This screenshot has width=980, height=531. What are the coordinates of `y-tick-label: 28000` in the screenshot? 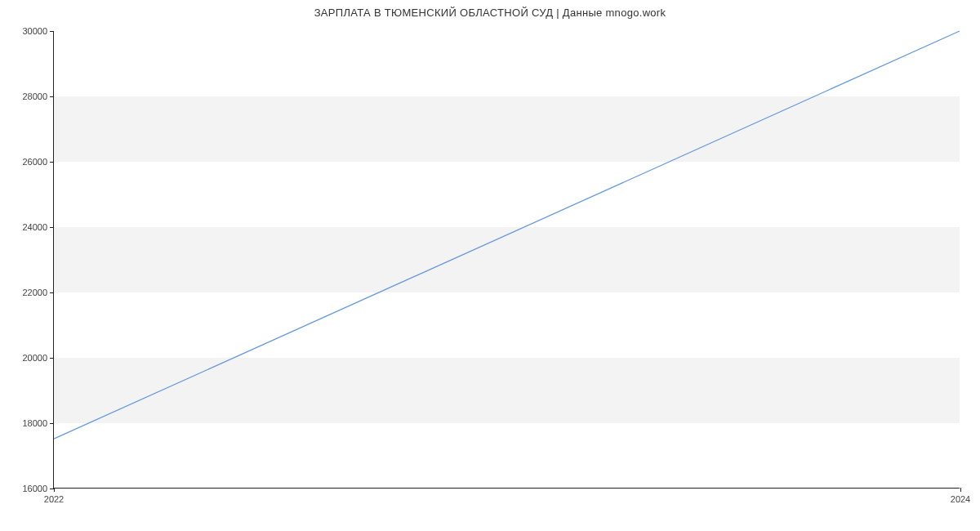 It's located at (34, 96).